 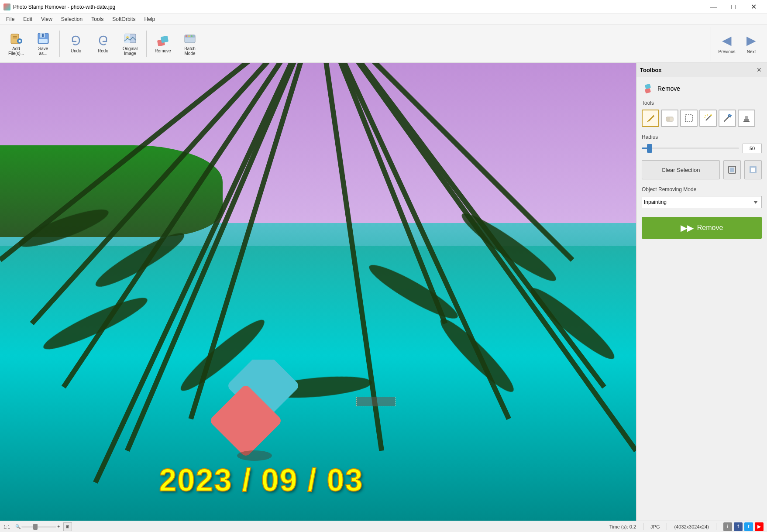 I want to click on invert-selection-button, so click(x=753, y=170).